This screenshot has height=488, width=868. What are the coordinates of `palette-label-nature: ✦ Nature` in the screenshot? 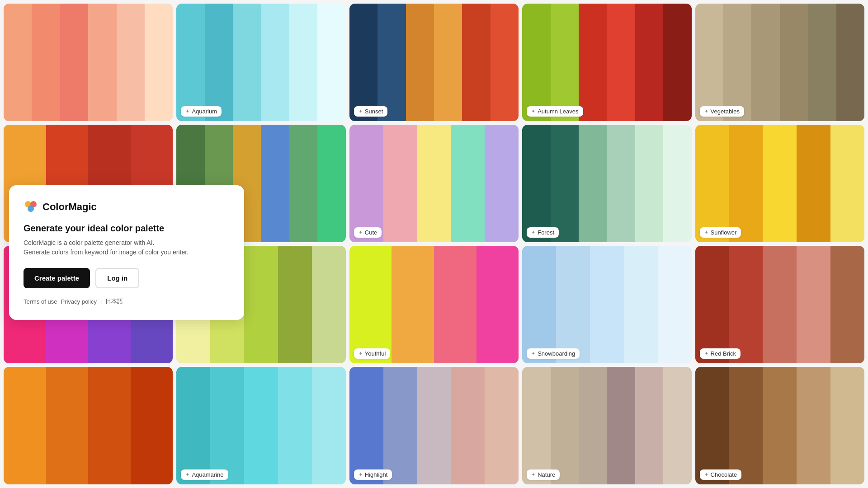 It's located at (543, 474).